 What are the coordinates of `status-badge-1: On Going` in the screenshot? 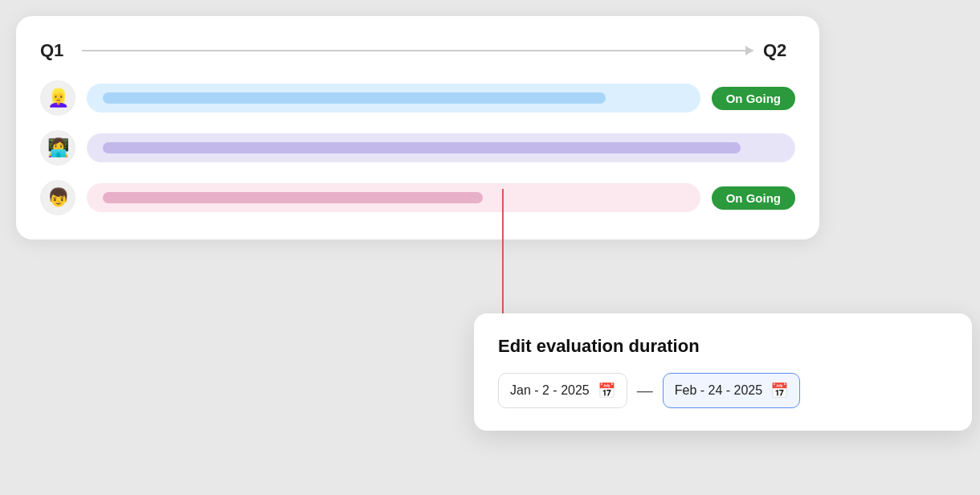 It's located at (753, 98).